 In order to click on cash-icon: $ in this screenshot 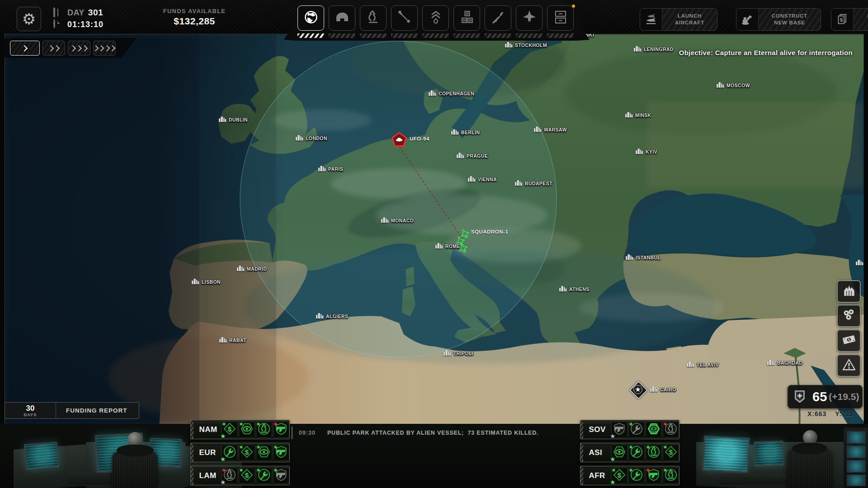, I will do `click(849, 341)`.